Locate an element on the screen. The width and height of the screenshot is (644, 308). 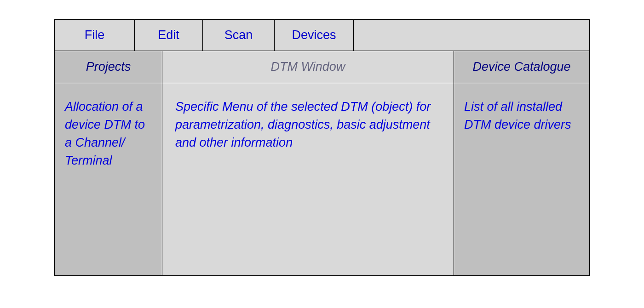
panel-header-dtm-window: DTM Window is located at coordinates (308, 67).